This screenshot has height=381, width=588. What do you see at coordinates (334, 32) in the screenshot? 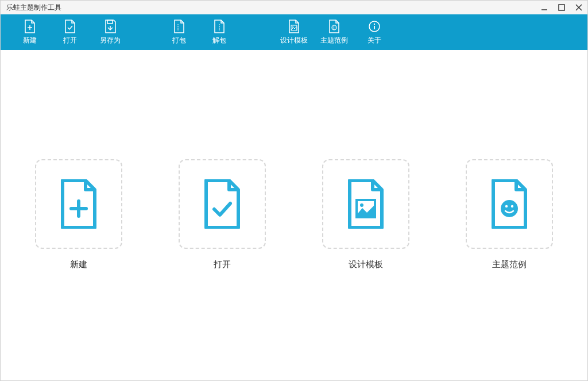
I see `toolbar-theme-example: 主题范例` at bounding box center [334, 32].